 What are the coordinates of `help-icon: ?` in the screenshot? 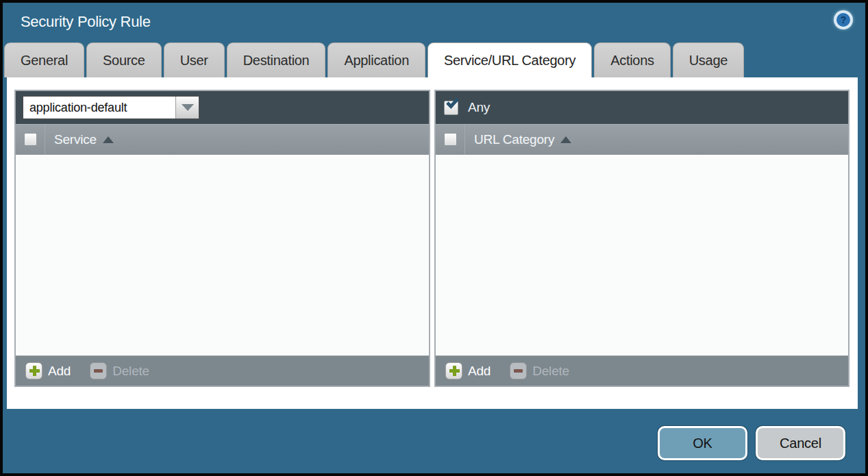 It's located at (843, 20).